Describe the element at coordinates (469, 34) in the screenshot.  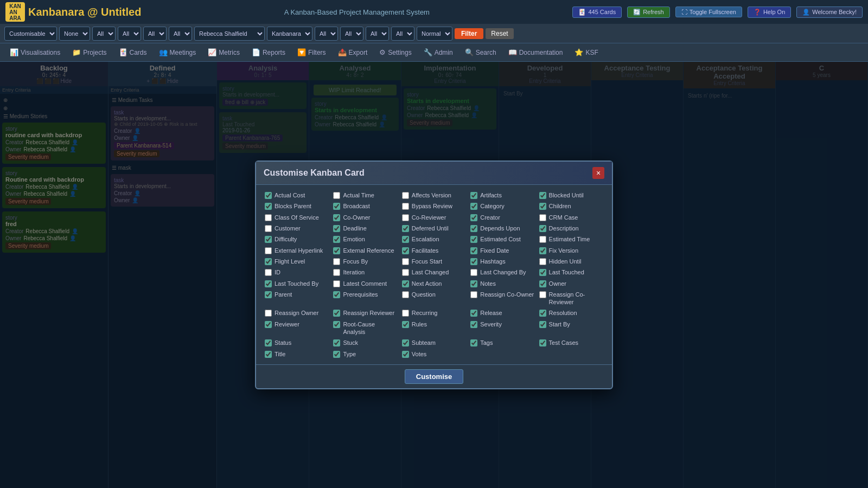
I see `filter-button: Filter` at that location.